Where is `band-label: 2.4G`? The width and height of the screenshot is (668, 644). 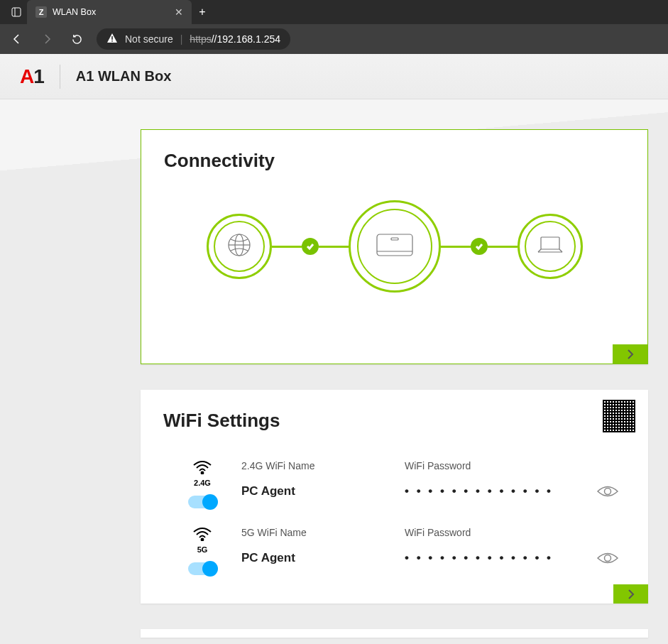
band-label: 2.4G is located at coordinates (202, 483).